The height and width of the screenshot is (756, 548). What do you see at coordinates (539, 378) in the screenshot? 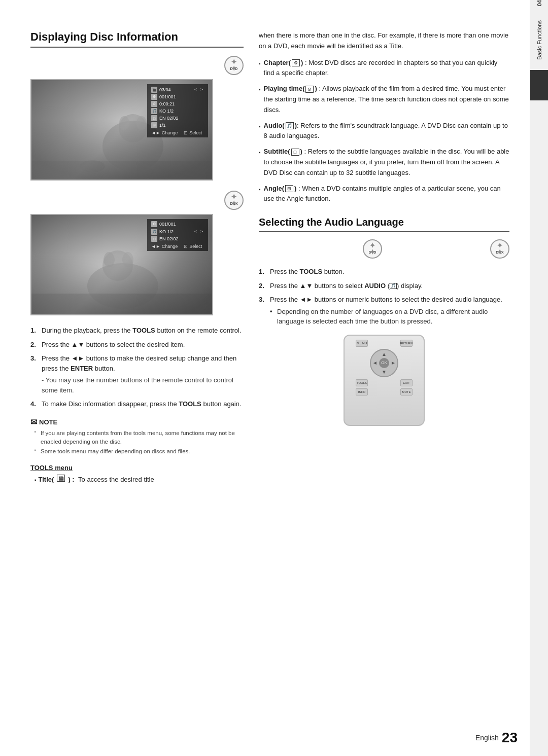
I see `side-tab: 04 Basic Functions` at bounding box center [539, 378].